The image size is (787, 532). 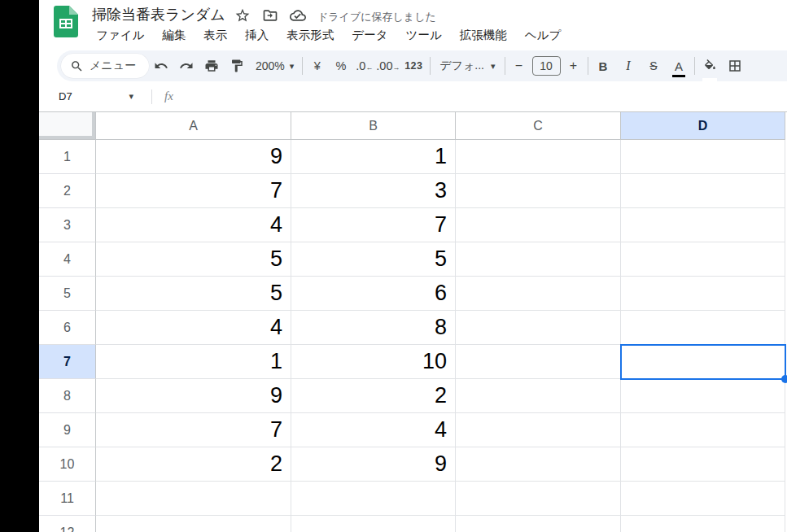 I want to click on cell-d1, so click(x=703, y=157).